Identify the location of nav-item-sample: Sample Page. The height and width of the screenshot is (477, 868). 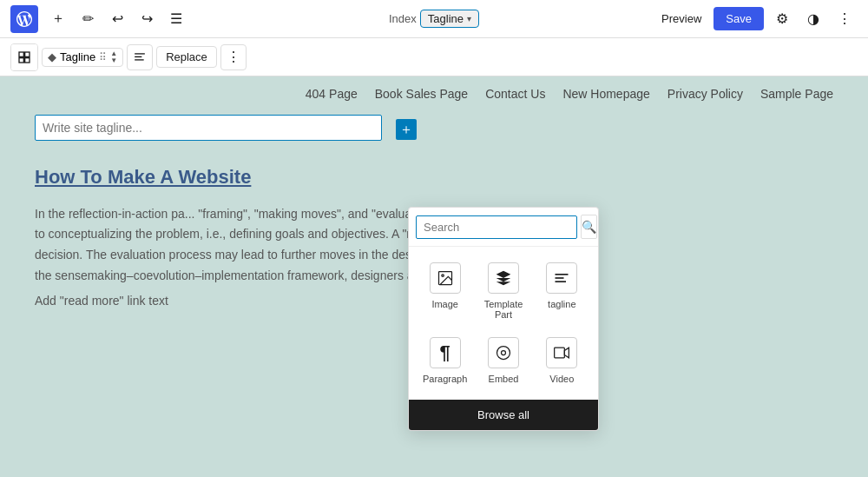
(797, 94).